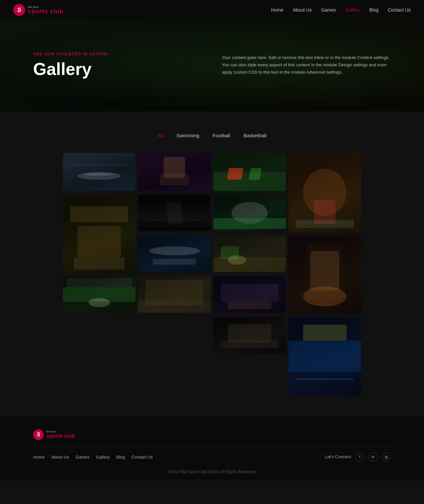  What do you see at coordinates (46, 10) in the screenshot?
I see `nav-logo-text-group: divi plus sports club` at bounding box center [46, 10].